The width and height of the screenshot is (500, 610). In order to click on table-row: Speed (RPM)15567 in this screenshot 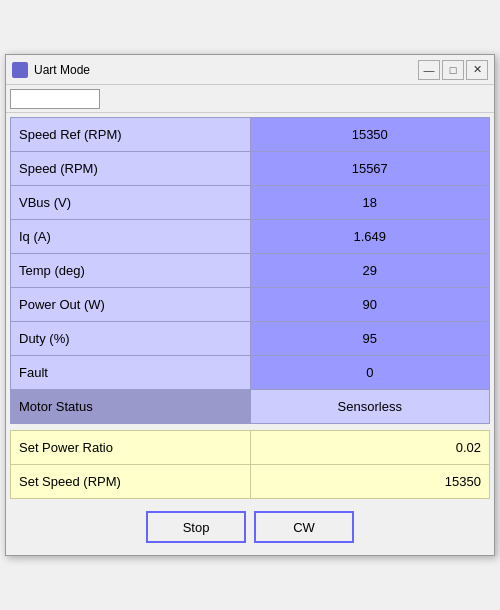, I will do `click(250, 169)`.